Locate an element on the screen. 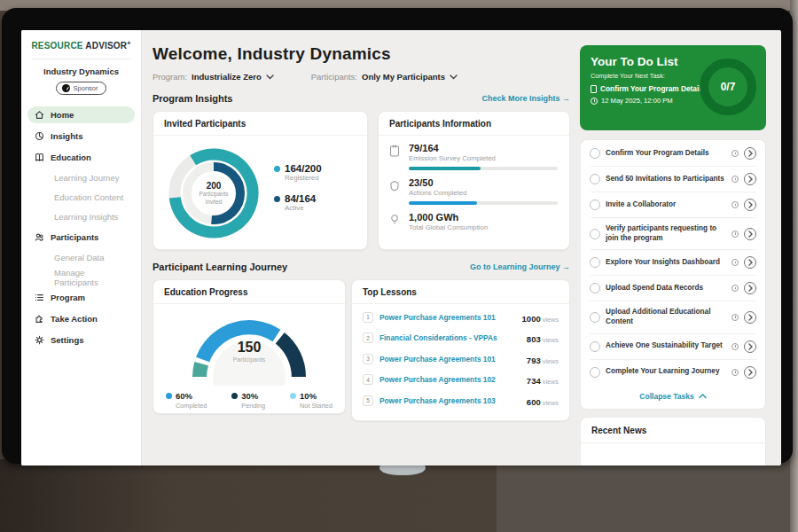  program-insights-header: Program Insights Check More Insights → is located at coordinates (362, 98).